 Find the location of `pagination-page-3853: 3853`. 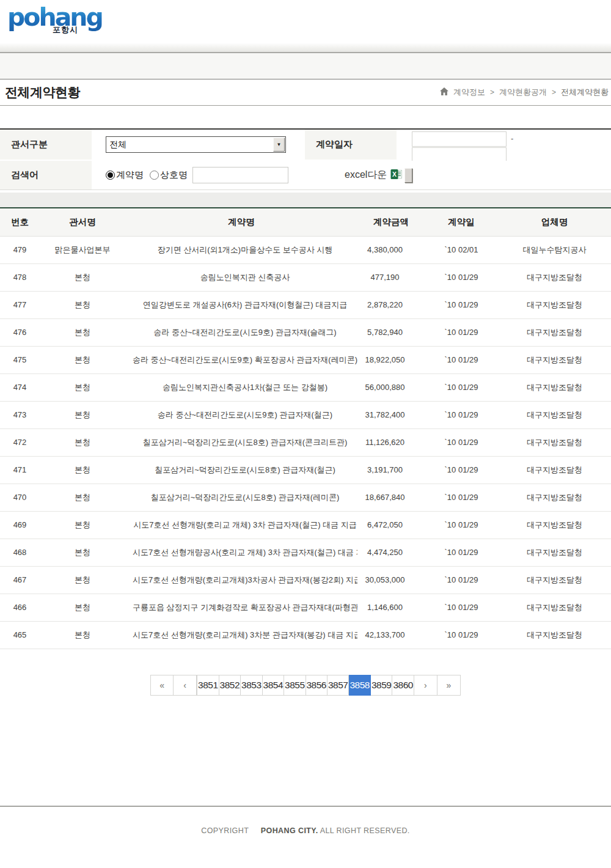

pagination-page-3853: 3853 is located at coordinates (252, 685).